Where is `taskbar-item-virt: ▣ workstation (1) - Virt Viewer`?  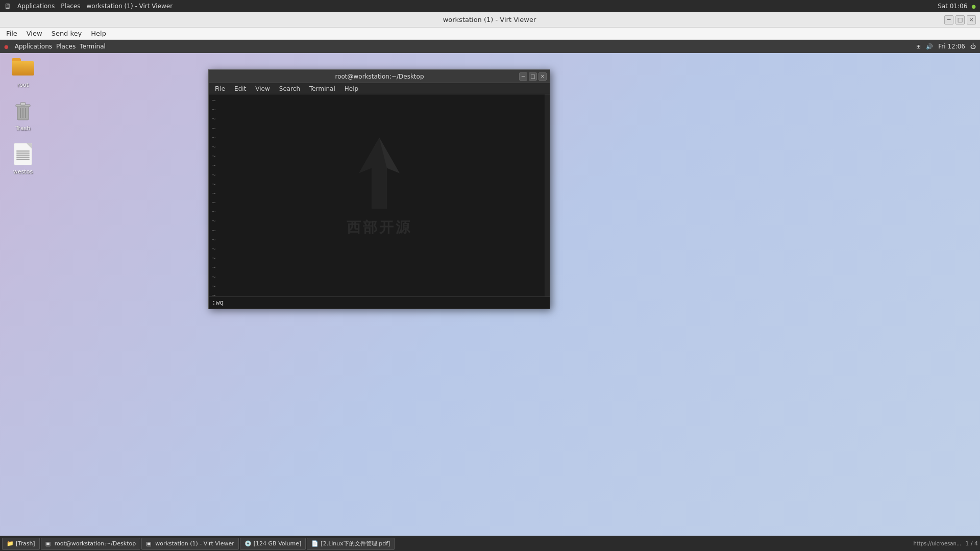
taskbar-item-virt: ▣ workstation (1) - Virt Viewer is located at coordinates (190, 544).